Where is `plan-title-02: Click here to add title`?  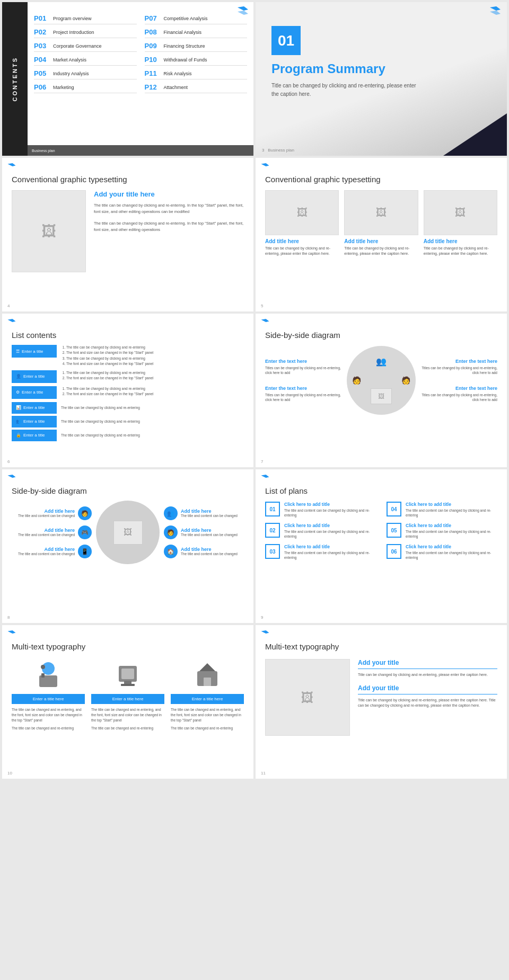
plan-title-02: Click here to add title is located at coordinates (330, 525).